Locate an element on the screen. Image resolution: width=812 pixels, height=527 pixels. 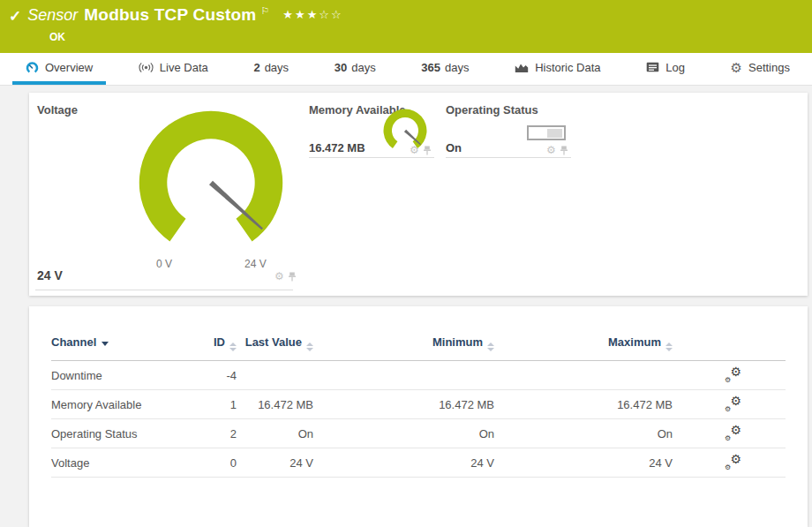
channel-minimum-cell: On is located at coordinates (404, 434).